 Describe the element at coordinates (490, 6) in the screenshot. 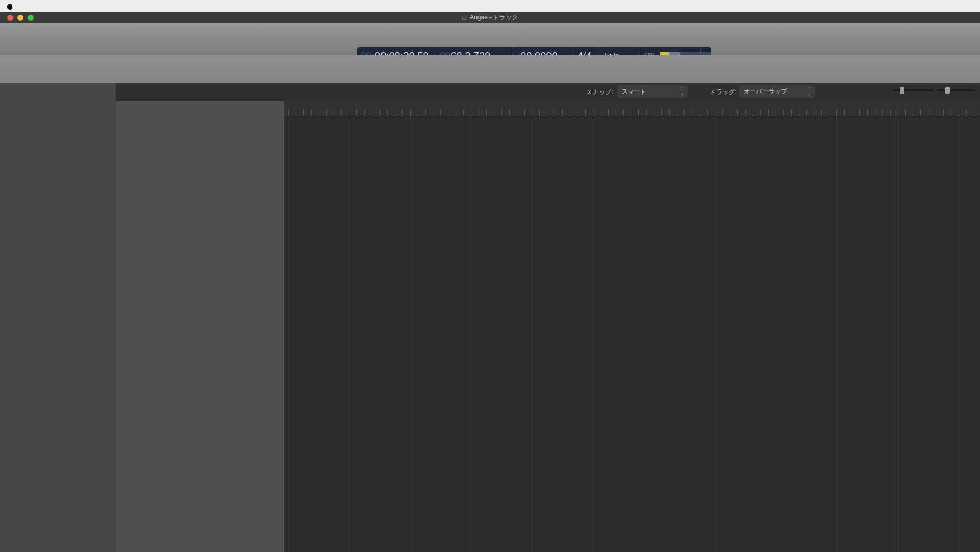

I see `macos-menu-bar` at that location.